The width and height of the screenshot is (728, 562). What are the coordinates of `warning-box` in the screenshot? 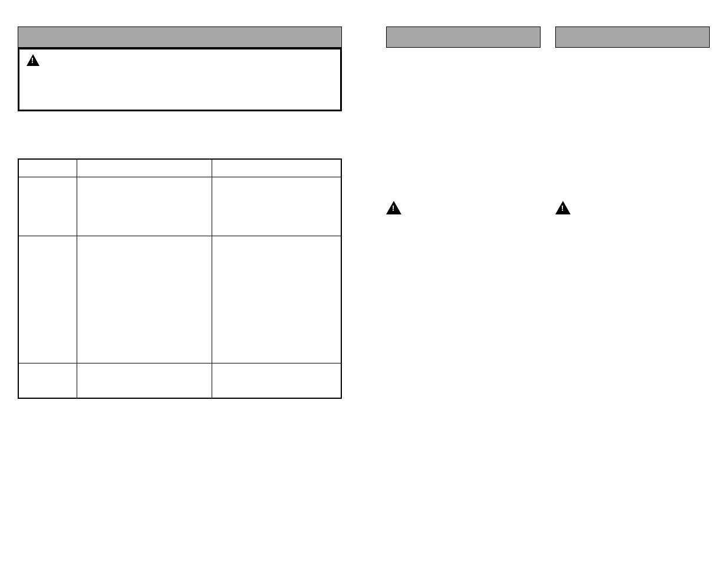 It's located at (180, 80).